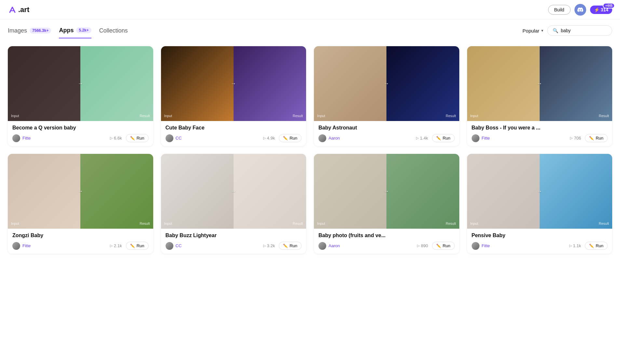 The width and height of the screenshot is (620, 364). Describe the element at coordinates (234, 204) in the screenshot. I see `card-item: Input Result → Baby Buzz Lightyear CC ▷ …` at that location.